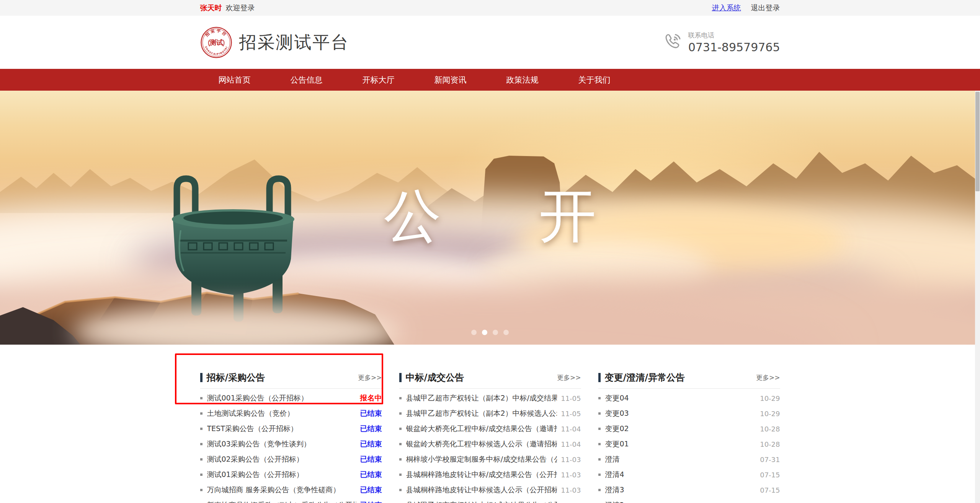 The image size is (980, 503). I want to click on announcement-title: 变更03, so click(681, 413).